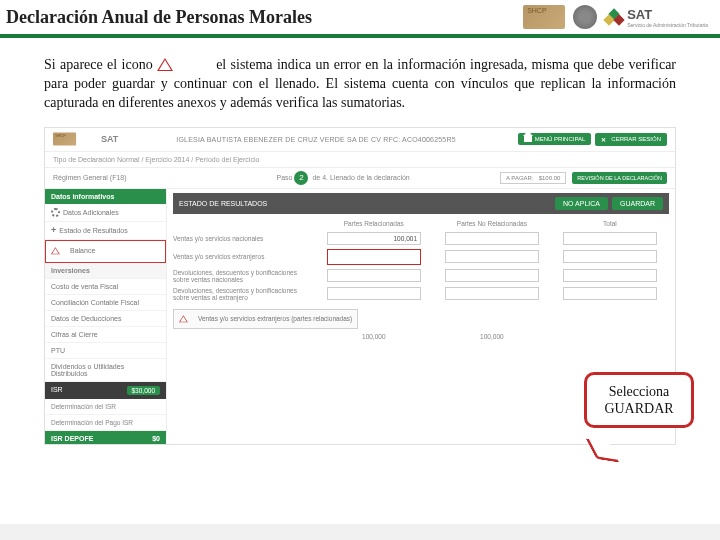 The height and width of the screenshot is (540, 720). I want to click on header-logos: SAT Servicio de Administración Tributari…, so click(622, 17).